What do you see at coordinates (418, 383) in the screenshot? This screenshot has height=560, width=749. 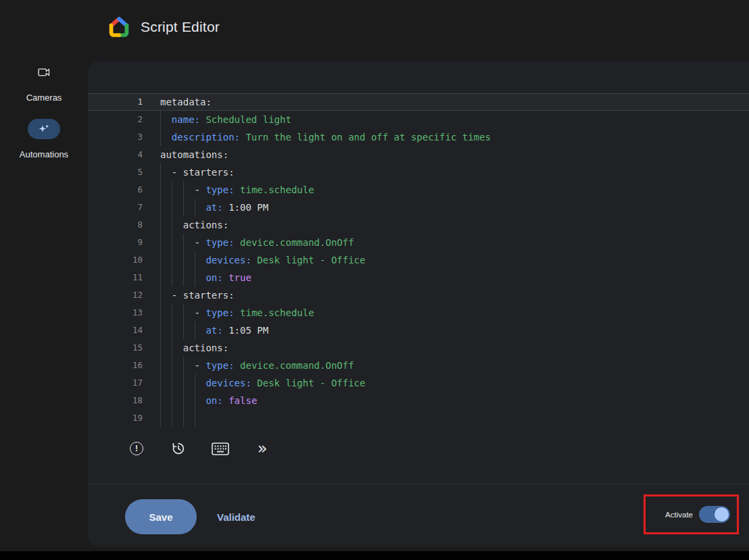 I see `code-line: 17 devices: Desk light - Office` at bounding box center [418, 383].